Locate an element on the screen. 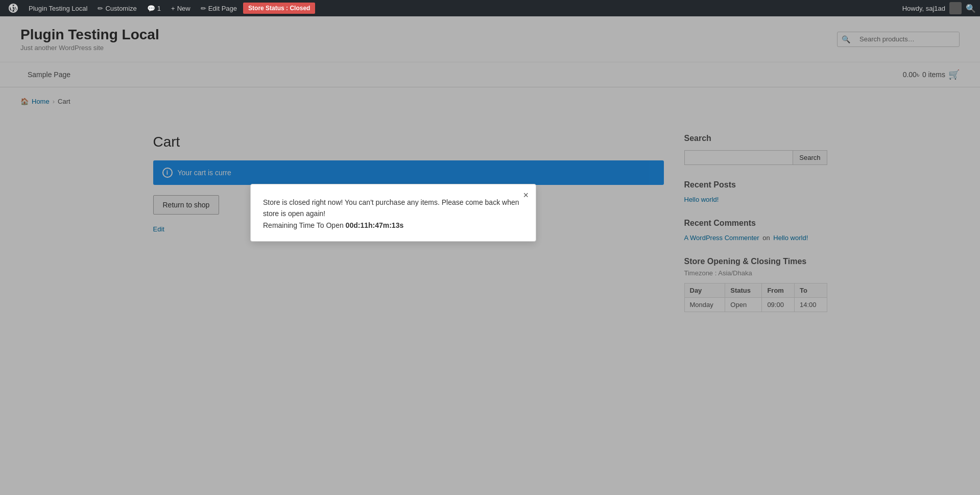 The width and height of the screenshot is (980, 495). adminbar-search-icon: 🔍 is located at coordinates (971, 8).